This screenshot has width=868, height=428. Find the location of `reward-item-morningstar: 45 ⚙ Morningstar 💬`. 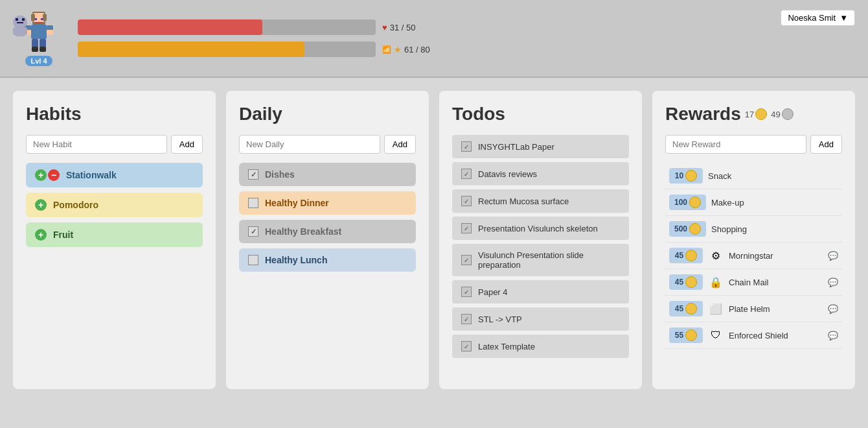

reward-item-morningstar: 45 ⚙ Morningstar 💬 is located at coordinates (754, 256).